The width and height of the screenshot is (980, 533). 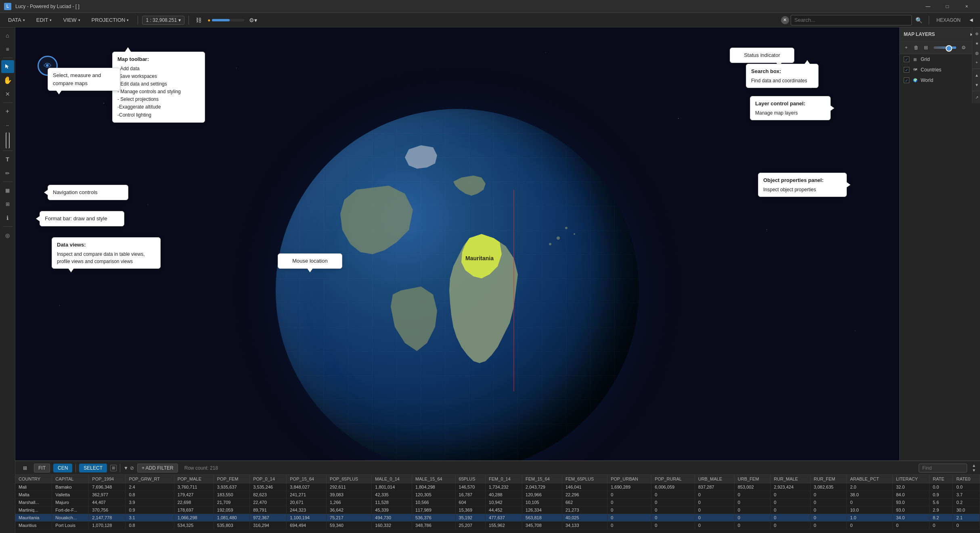 What do you see at coordinates (157, 468) in the screenshot?
I see `add-filter-button: + ADD FILTER` at bounding box center [157, 468].